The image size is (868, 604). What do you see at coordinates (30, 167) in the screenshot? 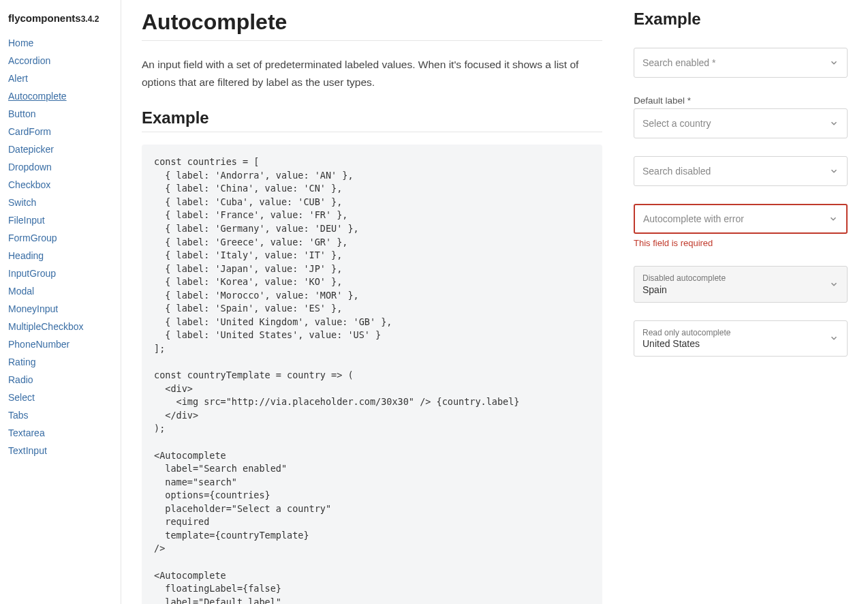
I see `nav-link-dropdown: Dropdown` at bounding box center [30, 167].